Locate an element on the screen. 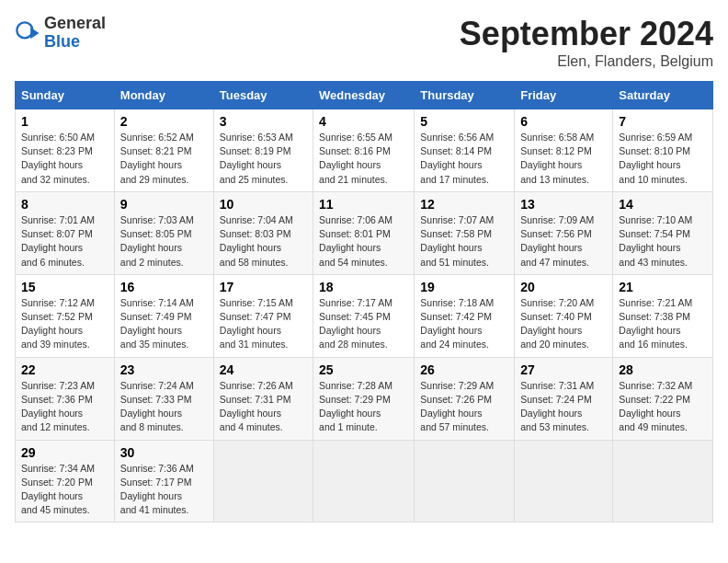  day-number: 23 is located at coordinates (164, 370).